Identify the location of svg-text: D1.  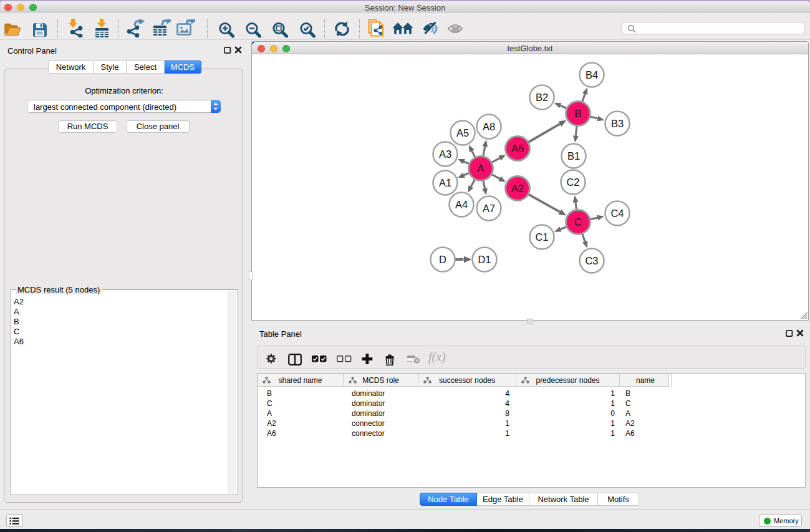
(484, 259).